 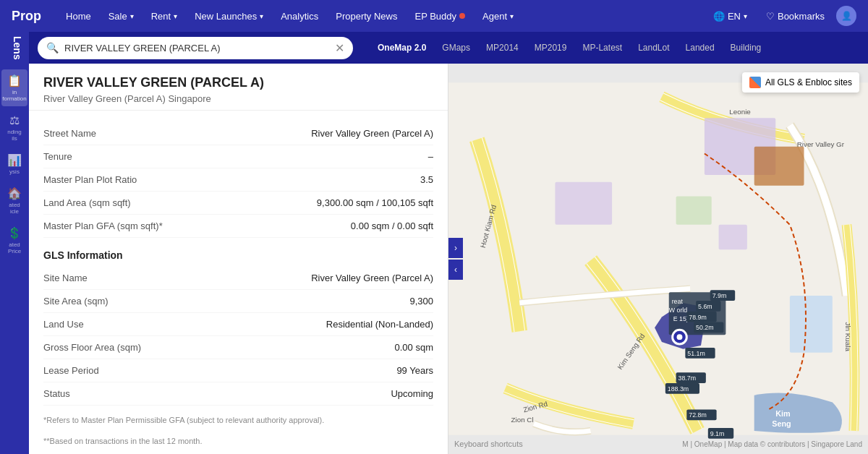 I want to click on detail-row-tenure: Tenure –, so click(x=239, y=157).